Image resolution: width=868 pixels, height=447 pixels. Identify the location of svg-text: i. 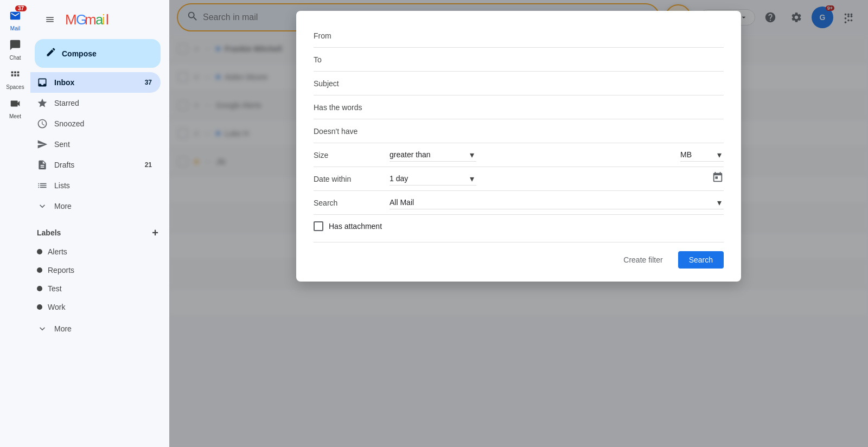
(104, 20).